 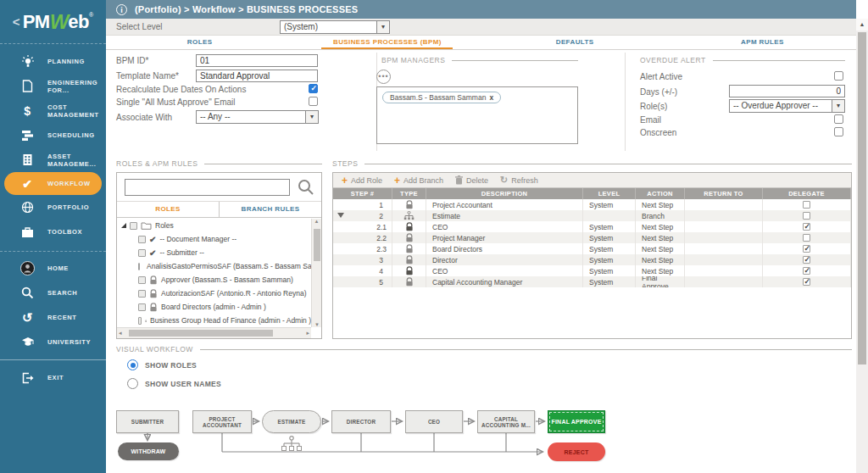 What do you see at coordinates (214, 225) in the screenshot?
I see `tree-root-row: Roles` at bounding box center [214, 225].